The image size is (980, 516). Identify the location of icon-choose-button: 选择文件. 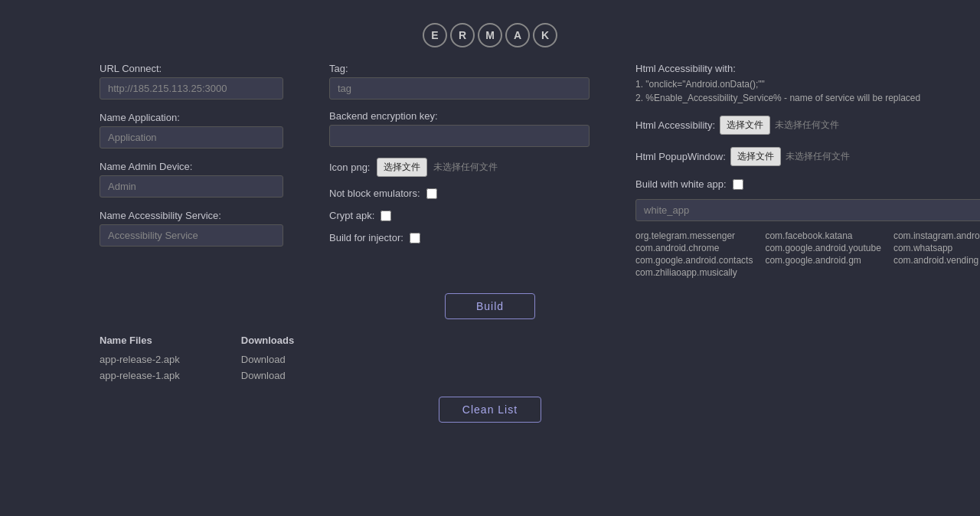
(402, 167).